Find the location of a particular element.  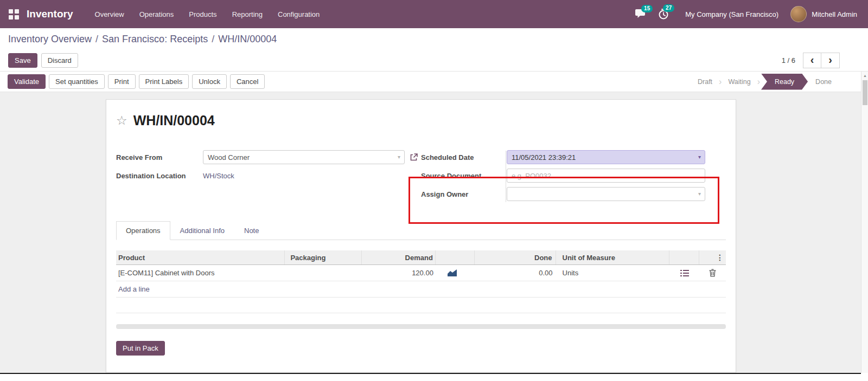

optional-columns-icon: ⋮ is located at coordinates (720, 257).